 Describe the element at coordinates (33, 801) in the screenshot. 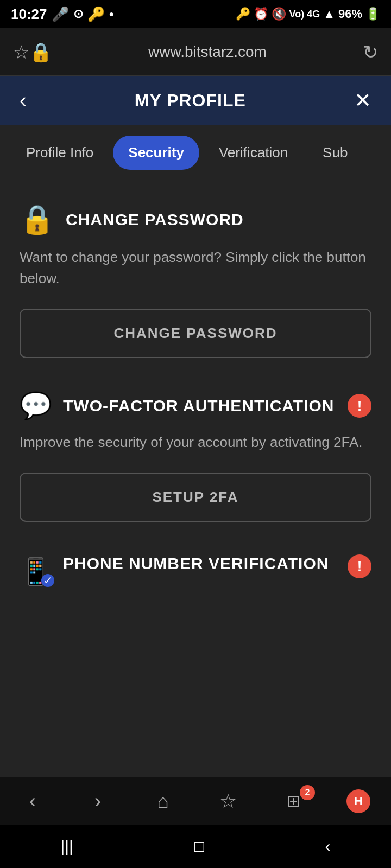

I see `browser-back-button: ‹` at that location.